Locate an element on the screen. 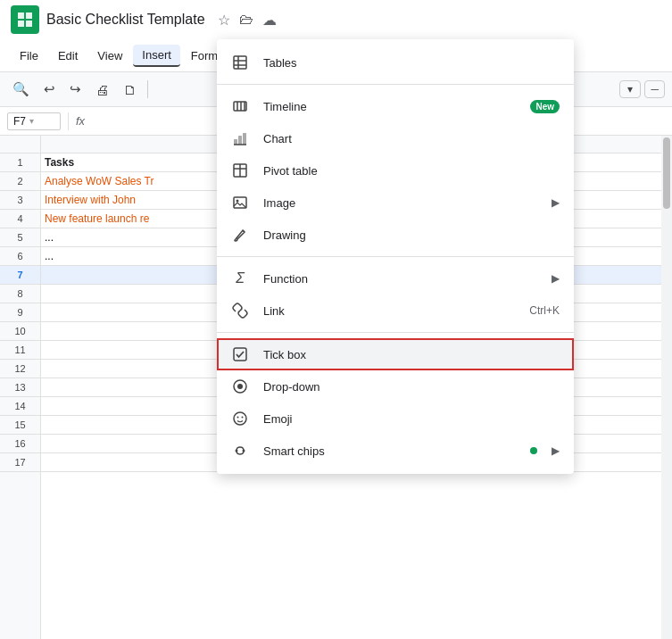 This screenshot has height=639, width=672. row-num-14: 14 is located at coordinates (20, 407).